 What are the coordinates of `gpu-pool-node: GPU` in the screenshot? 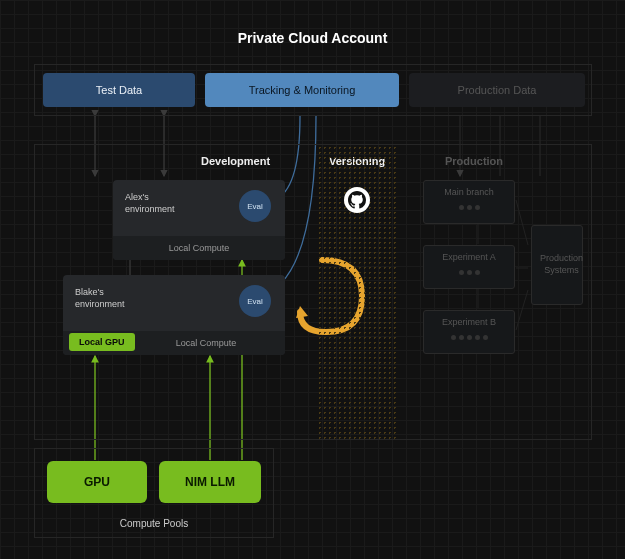 It's located at (97, 482).